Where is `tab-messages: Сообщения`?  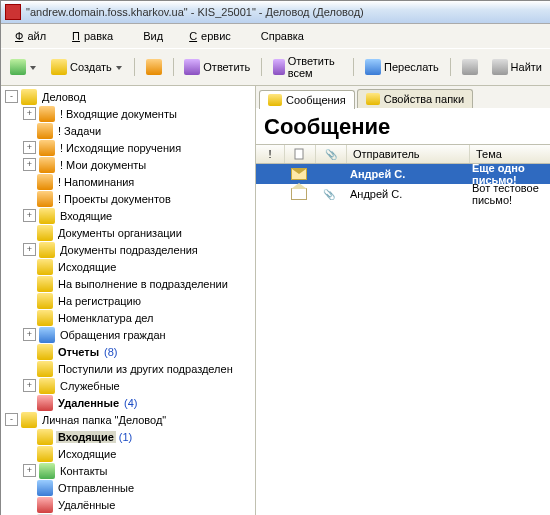
tab-messages: Сообщения is located at coordinates (307, 100).